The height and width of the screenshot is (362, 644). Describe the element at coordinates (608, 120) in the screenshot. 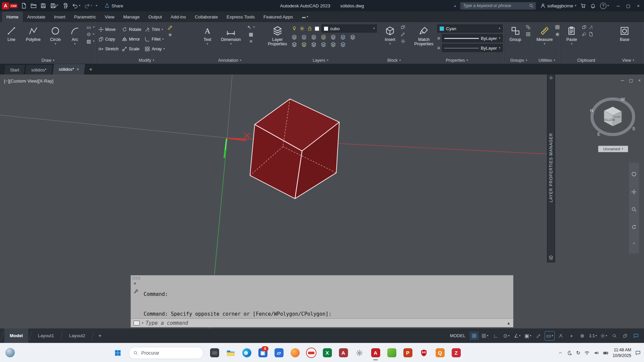

I see `viewcube-face-bottom: BOTTOM` at that location.